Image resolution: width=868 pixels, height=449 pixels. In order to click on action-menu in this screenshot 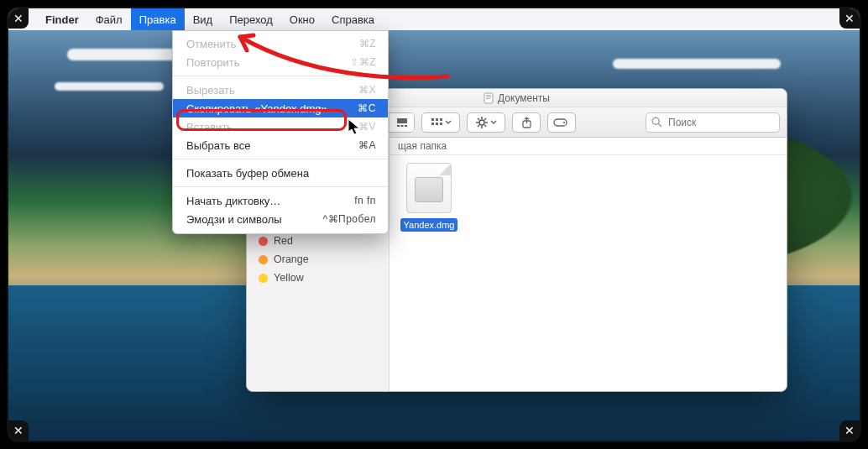, I will do `click(486, 123)`.